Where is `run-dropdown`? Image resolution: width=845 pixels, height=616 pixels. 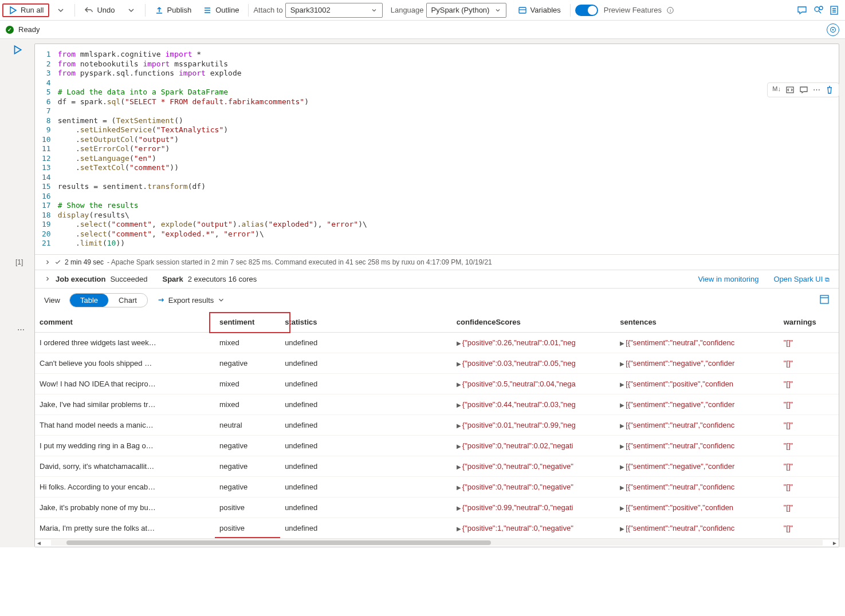 run-dropdown is located at coordinates (61, 10).